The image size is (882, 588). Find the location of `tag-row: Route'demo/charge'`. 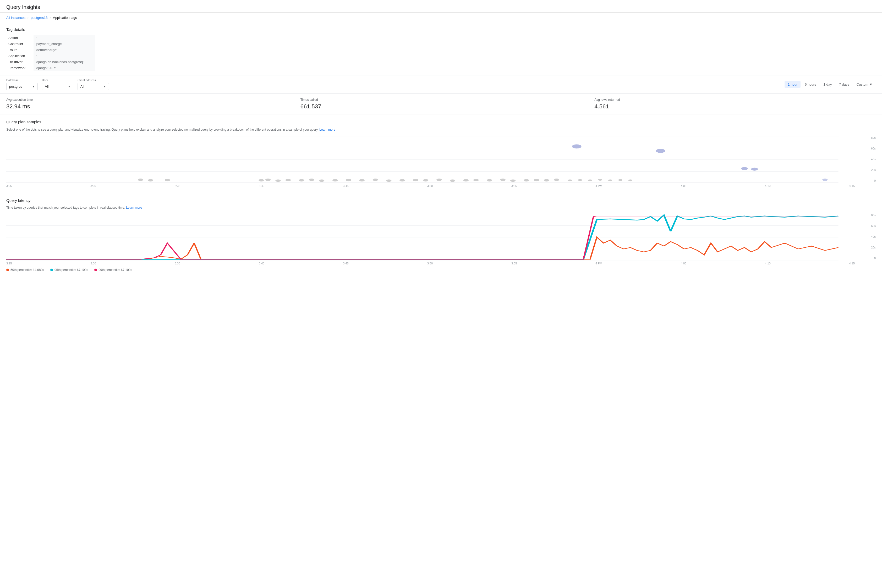

tag-row: Route'demo/charge' is located at coordinates (51, 50).